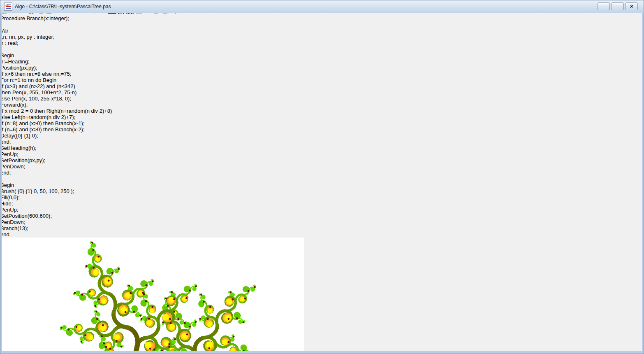 This screenshot has height=354, width=644. I want to click on code-line: Branch(13);, so click(322, 228).